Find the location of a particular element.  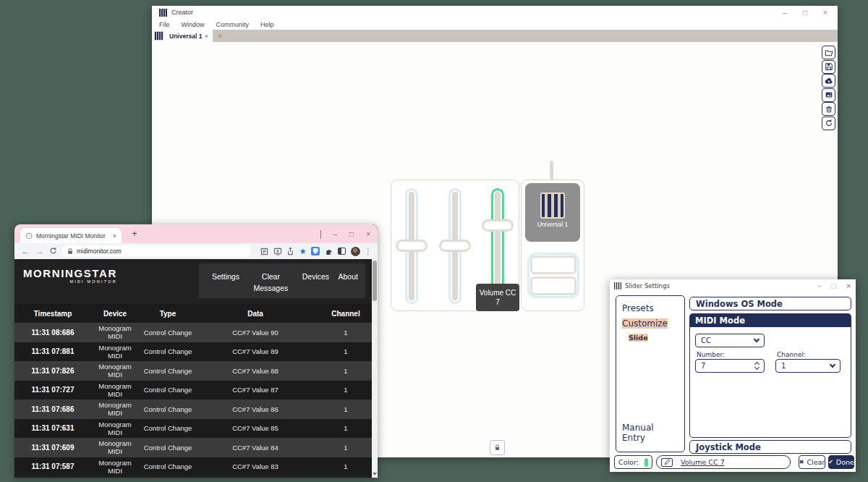

cell-timestamp: 11:31 07:727 is located at coordinates (53, 389).